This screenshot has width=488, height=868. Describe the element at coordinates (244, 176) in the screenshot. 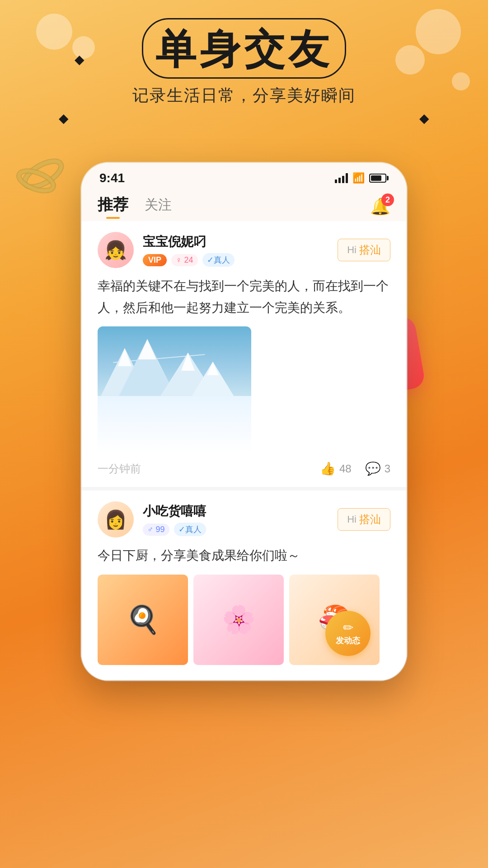

I see `status-bar: 9:41 📶` at that location.